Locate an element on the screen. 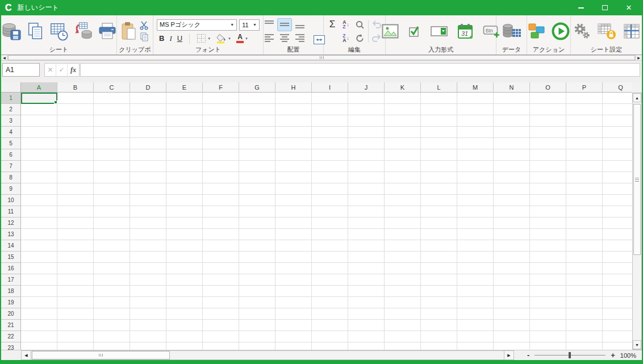 Image resolution: width=643 pixels, height=364 pixels. cell-I23 is located at coordinates (330, 346).